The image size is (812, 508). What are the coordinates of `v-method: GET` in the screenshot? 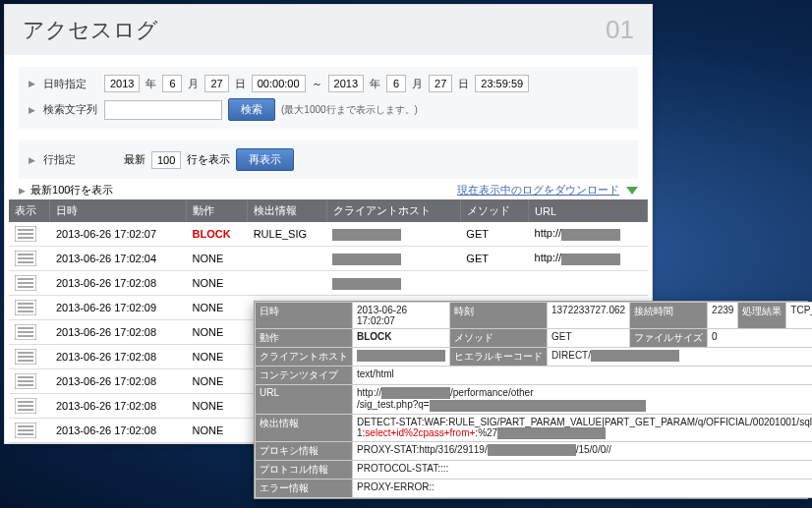 It's located at (589, 338).